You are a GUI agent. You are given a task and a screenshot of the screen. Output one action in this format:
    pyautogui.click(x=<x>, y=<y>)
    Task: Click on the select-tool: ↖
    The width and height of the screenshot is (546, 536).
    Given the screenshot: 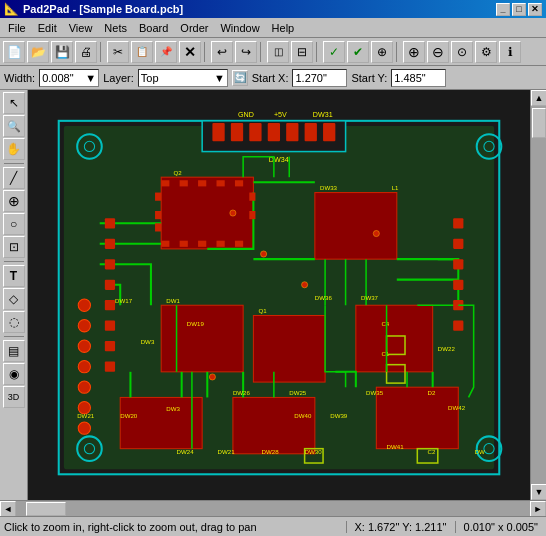 What is the action you would take?
    pyautogui.click(x=14, y=103)
    